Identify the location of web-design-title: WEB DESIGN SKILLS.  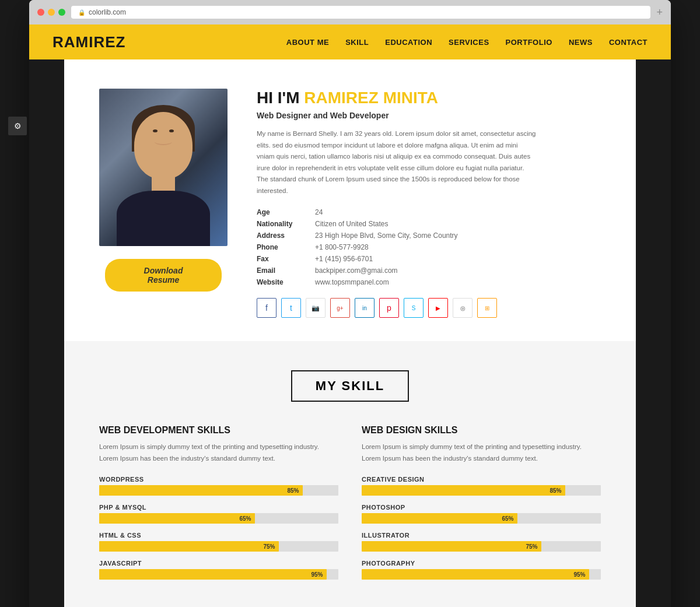
(481, 430).